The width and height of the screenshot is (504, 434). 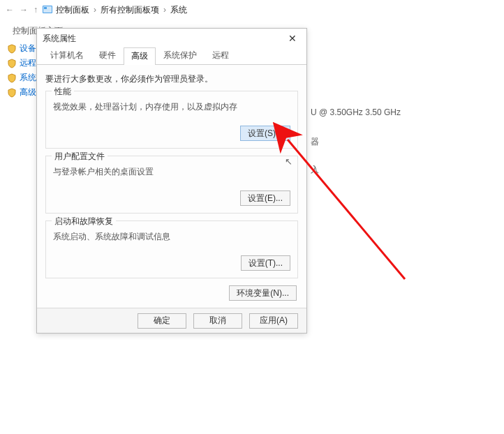 I want to click on group-performance: 性能 视觉效果，处理器计划，内存使用，以及虚拟内存 设置(S)..., so click(x=172, y=120).